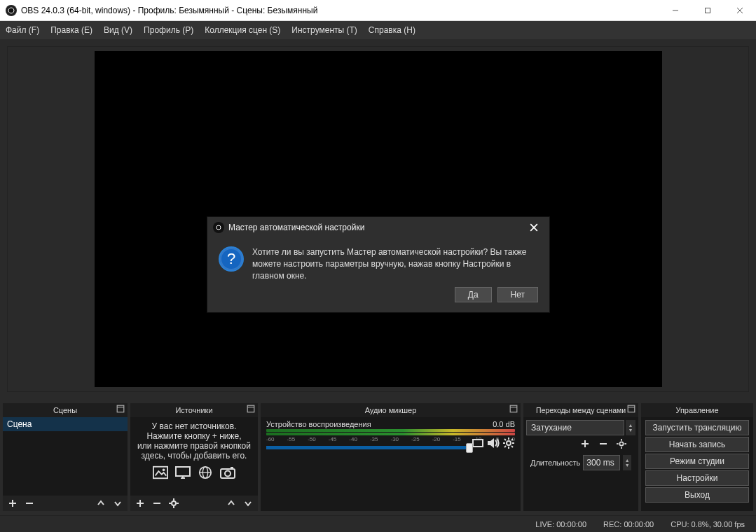  Describe the element at coordinates (174, 503) in the screenshot. I see `source-properties-button` at that location.